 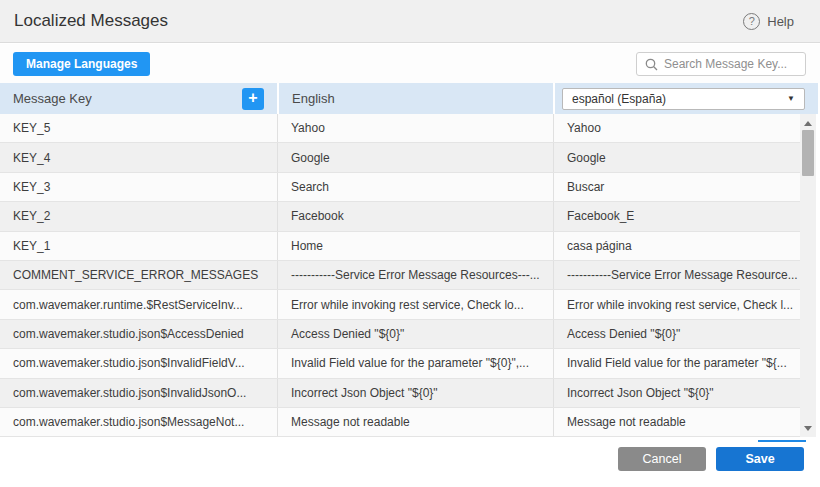 What do you see at coordinates (314, 98) in the screenshot?
I see `english-header-label: English` at bounding box center [314, 98].